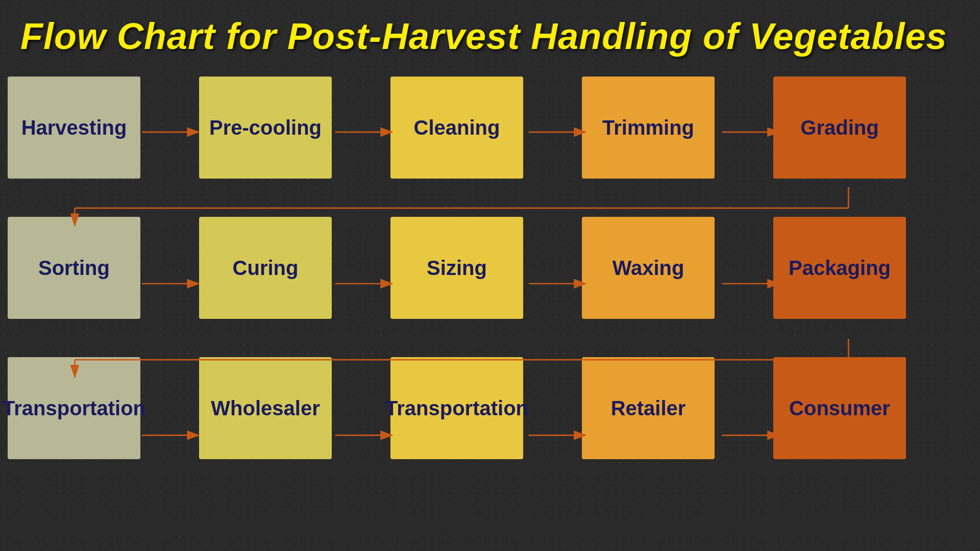 Image resolution: width=980 pixels, height=551 pixels. I want to click on node-waxing: Waxing, so click(648, 268).